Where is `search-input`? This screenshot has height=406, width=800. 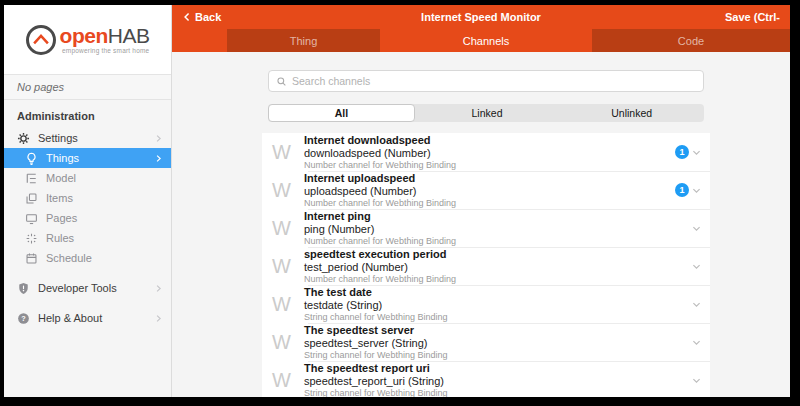 search-input is located at coordinates (494, 81).